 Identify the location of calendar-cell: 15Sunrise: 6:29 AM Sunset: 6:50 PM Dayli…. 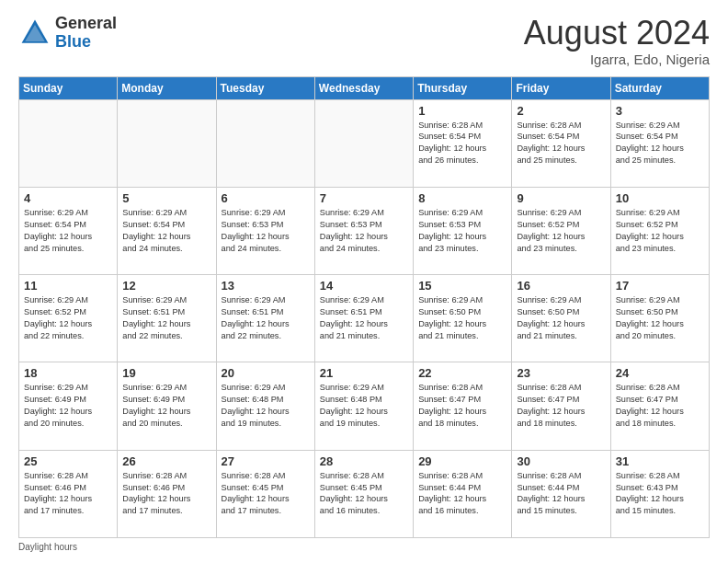
(463, 318).